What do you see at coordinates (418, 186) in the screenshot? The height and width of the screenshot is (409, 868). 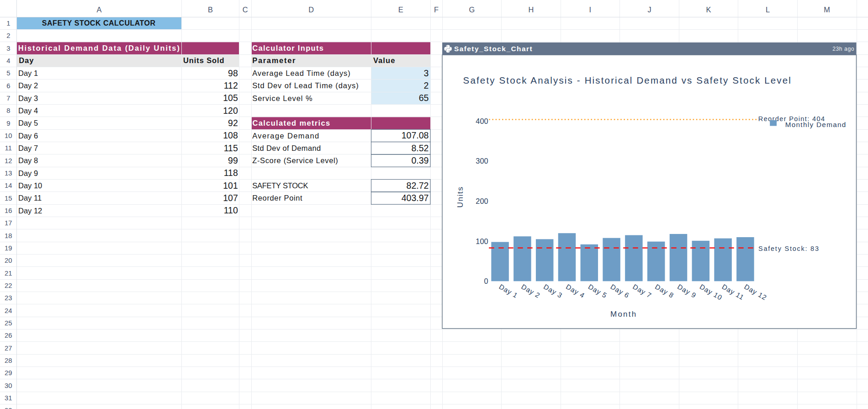 I see `svg-text: 82.72` at bounding box center [418, 186].